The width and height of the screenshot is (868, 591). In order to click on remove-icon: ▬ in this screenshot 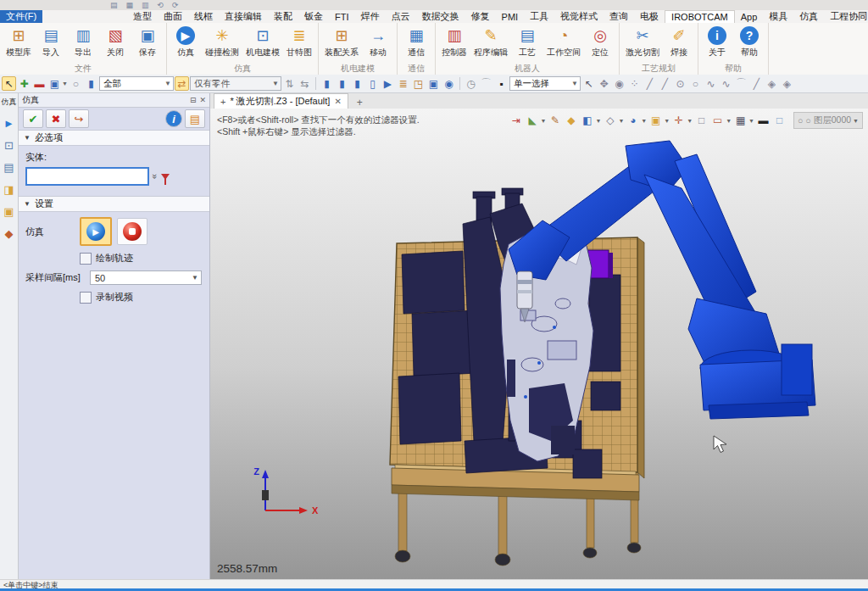, I will do `click(39, 83)`.